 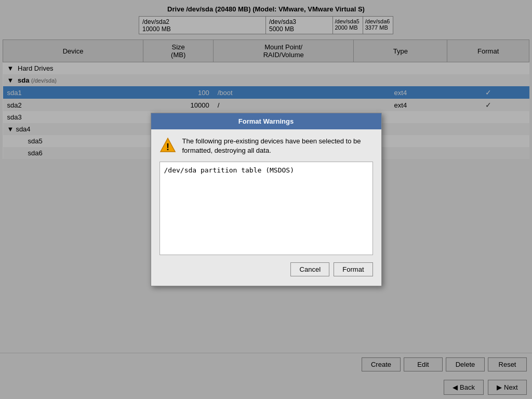 I want to click on modal-list-entry: /dev/sda partition table (MSDOS), so click(x=229, y=170).